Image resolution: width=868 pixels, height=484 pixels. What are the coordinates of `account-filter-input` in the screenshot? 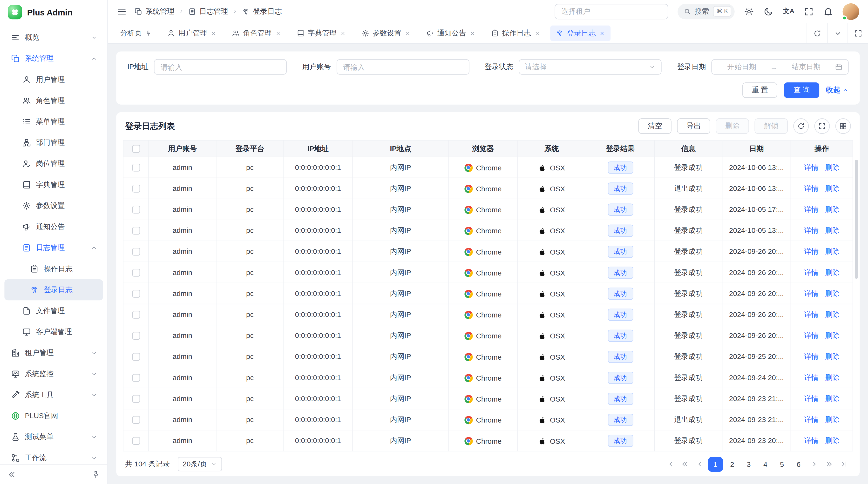 It's located at (403, 67).